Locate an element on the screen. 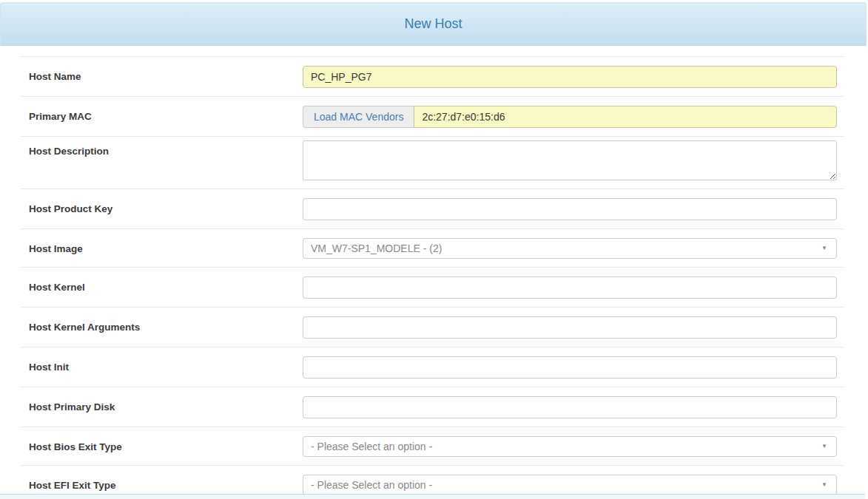 This screenshot has width=868, height=499. form-row: Host Name is located at coordinates (432, 76).